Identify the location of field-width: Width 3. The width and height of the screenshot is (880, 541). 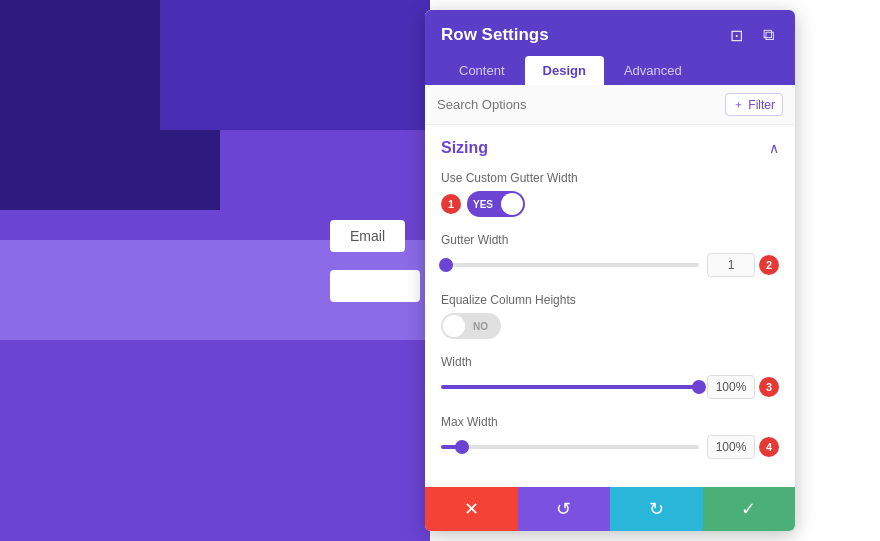
(610, 377).